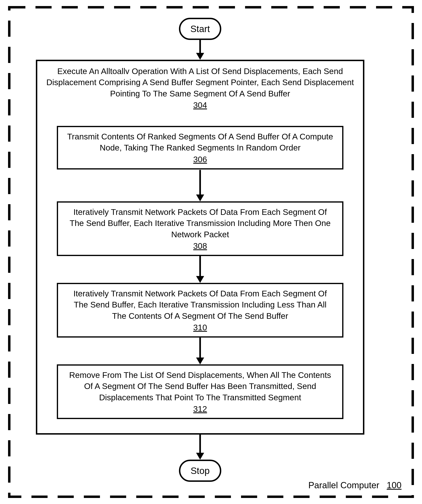  Describe the element at coordinates (355, 485) in the screenshot. I see `footer-label: Parallel Computer 100` at that location.